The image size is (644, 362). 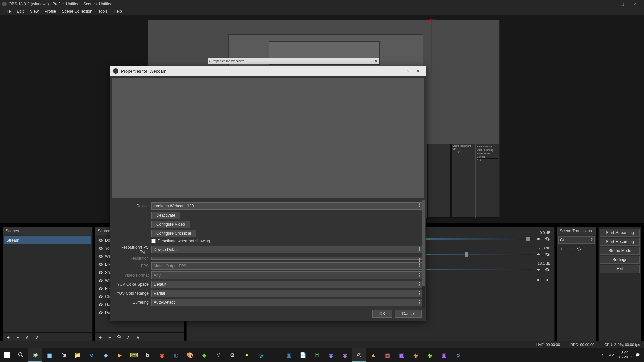 I want to click on scene-up-button: ∧, so click(x=27, y=338).